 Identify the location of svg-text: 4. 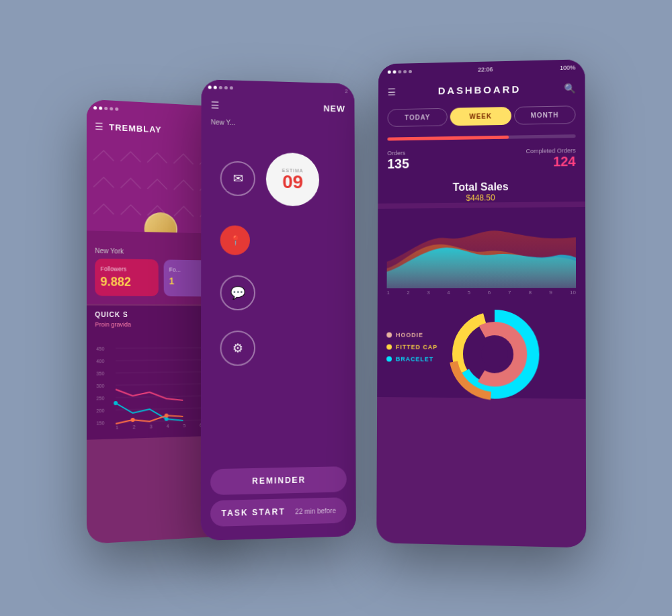
(168, 426).